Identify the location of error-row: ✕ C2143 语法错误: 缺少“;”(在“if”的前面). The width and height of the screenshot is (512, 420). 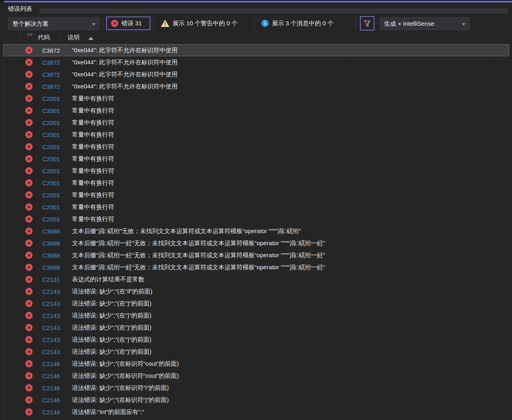
(256, 291).